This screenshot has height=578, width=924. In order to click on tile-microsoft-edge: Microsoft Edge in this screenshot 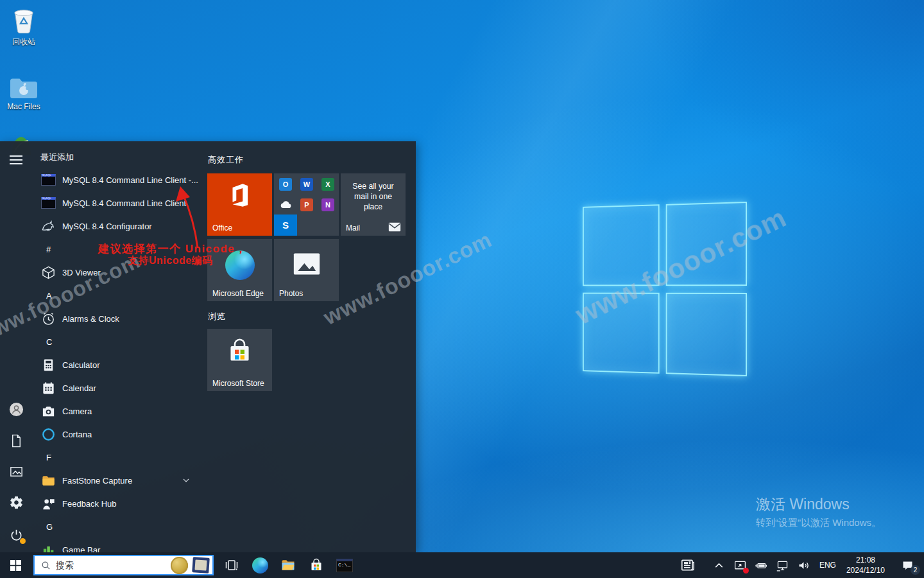, I will do `click(240, 270)`.